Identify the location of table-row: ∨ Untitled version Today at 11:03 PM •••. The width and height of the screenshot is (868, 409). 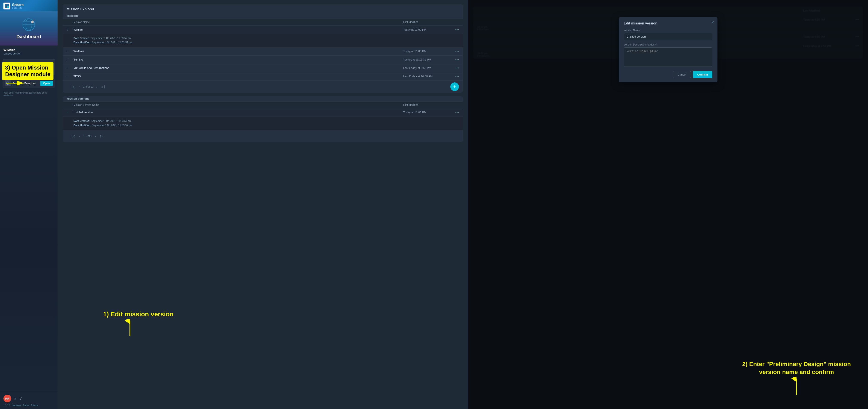
(263, 112).